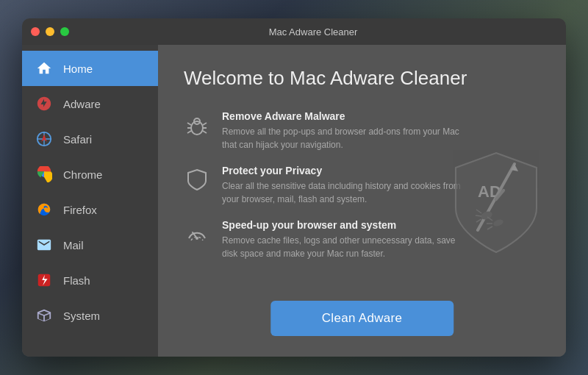  What do you see at coordinates (90, 174) in the screenshot?
I see `sidebar-item-chrome: Chrome` at bounding box center [90, 174].